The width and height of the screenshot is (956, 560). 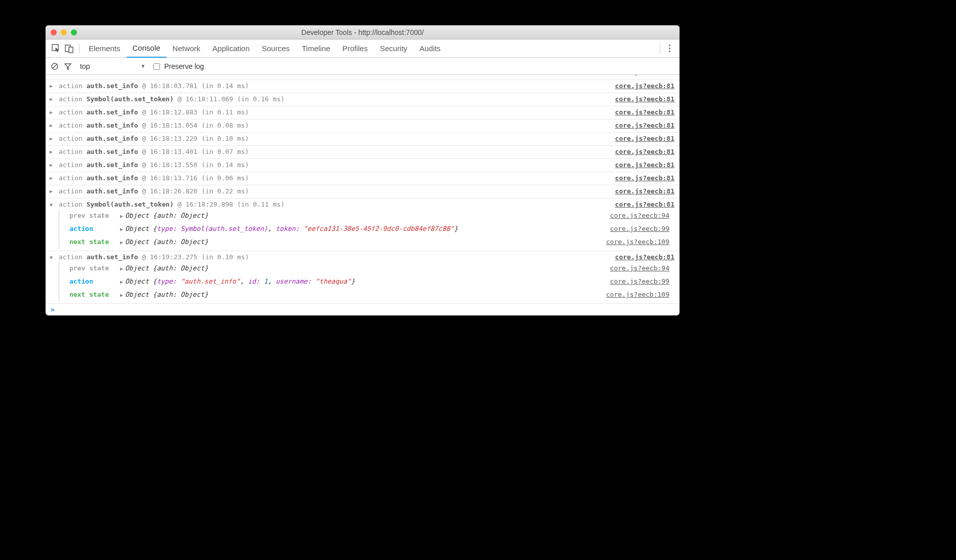 What do you see at coordinates (68, 66) in the screenshot?
I see `filter-icon` at bounding box center [68, 66].